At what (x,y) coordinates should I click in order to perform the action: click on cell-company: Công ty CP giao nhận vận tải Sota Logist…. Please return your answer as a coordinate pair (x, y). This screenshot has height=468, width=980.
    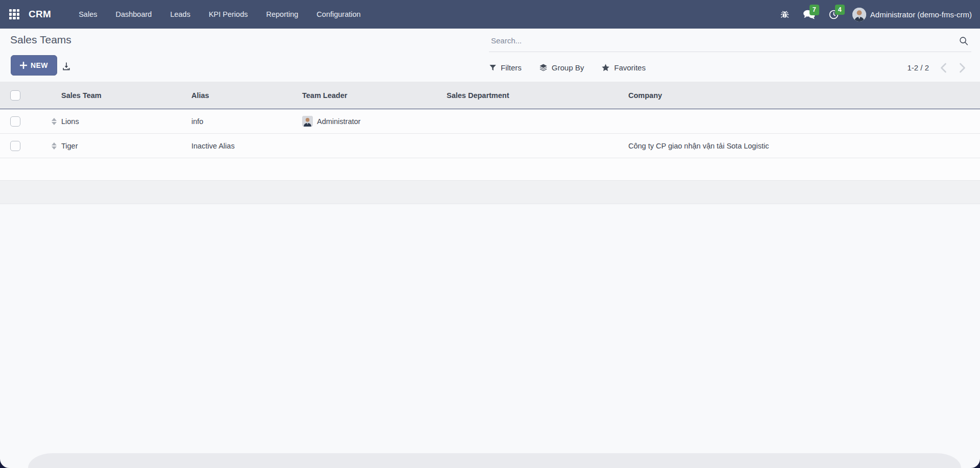
    Looking at the image, I should click on (804, 146).